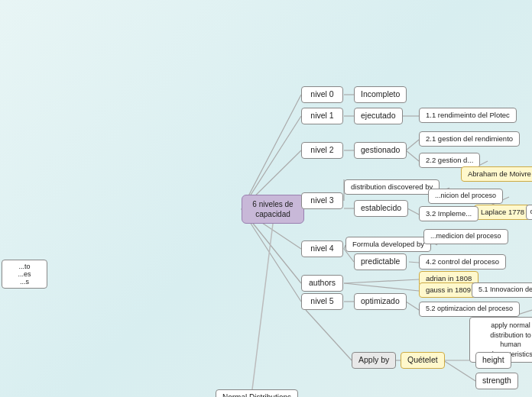 This screenshot has width=532, height=397. I want to click on node-laplace: Laplace 1778, so click(503, 212).